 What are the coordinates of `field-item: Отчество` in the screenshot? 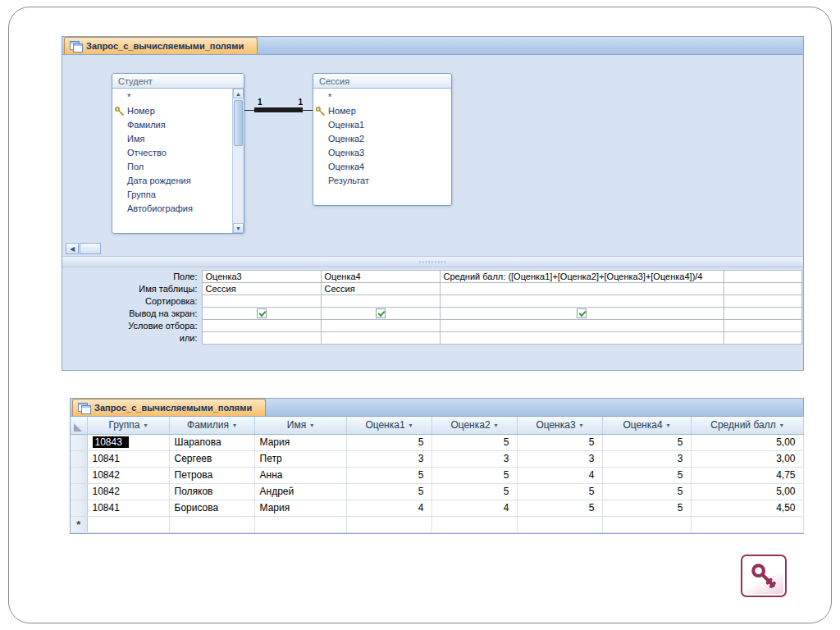 It's located at (172, 153).